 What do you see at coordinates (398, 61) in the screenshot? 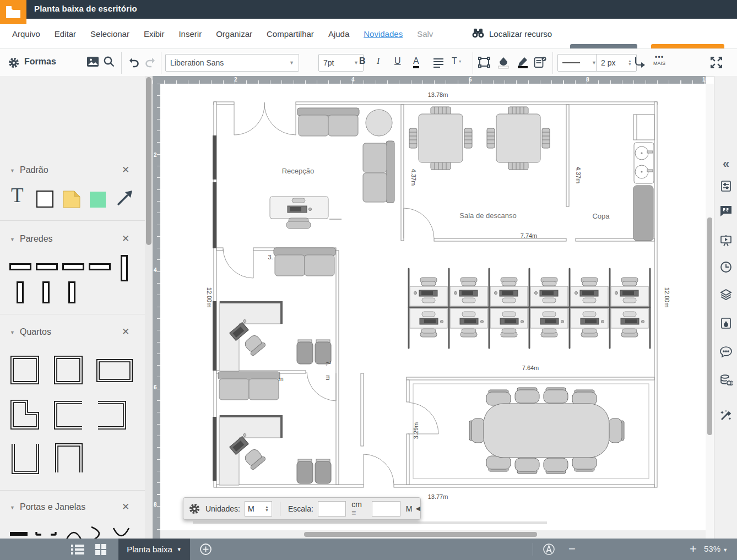
I see `underline-button: U` at bounding box center [398, 61].